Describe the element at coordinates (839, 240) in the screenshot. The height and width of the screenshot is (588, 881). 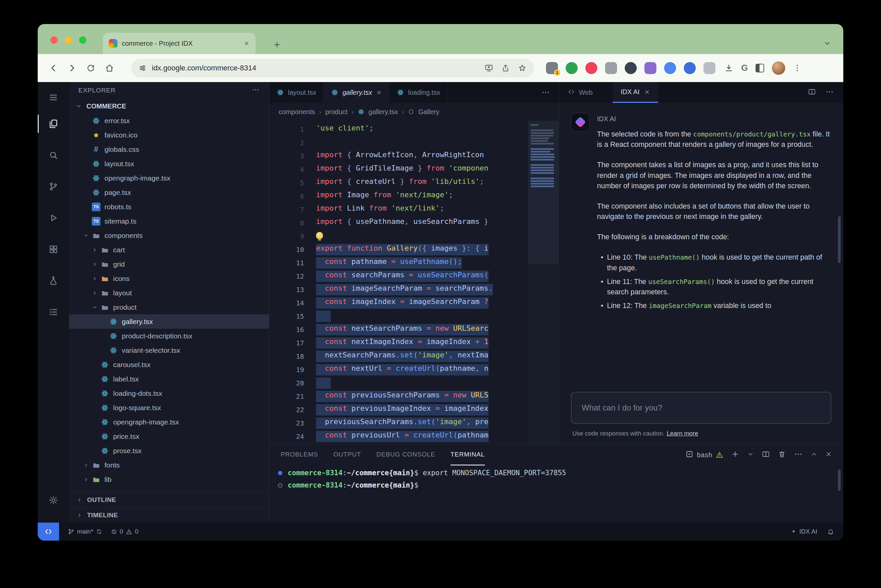
I see `ai-scrollbar` at that location.